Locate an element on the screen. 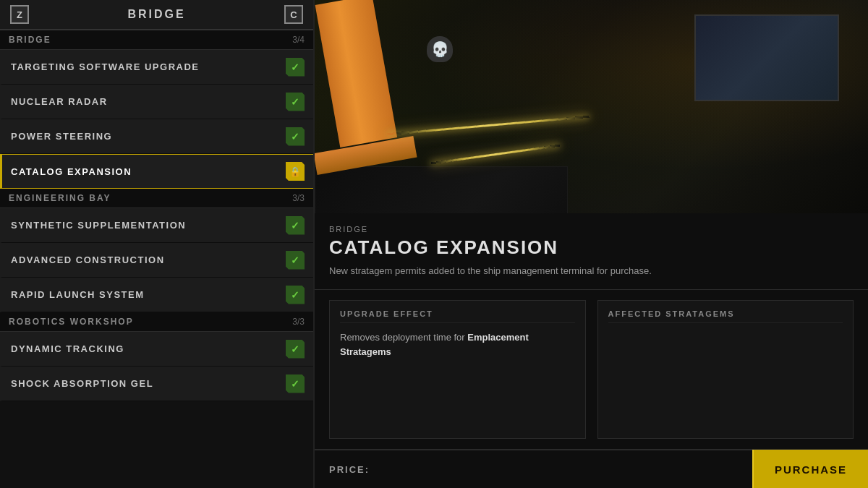 The height and width of the screenshot is (488, 868). key-c: C is located at coordinates (294, 14).